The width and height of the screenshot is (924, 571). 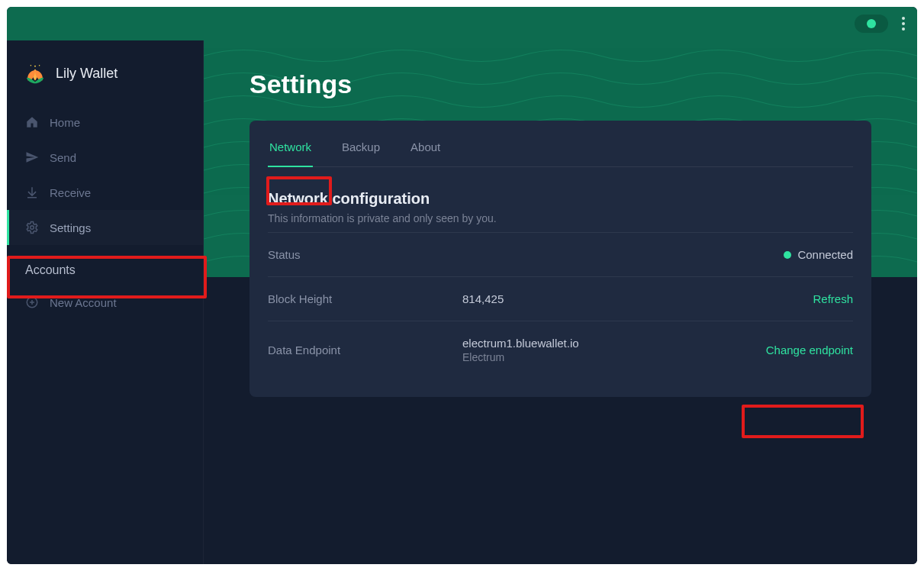 What do you see at coordinates (105, 122) in the screenshot?
I see `sidebar-item-home: Home` at bounding box center [105, 122].